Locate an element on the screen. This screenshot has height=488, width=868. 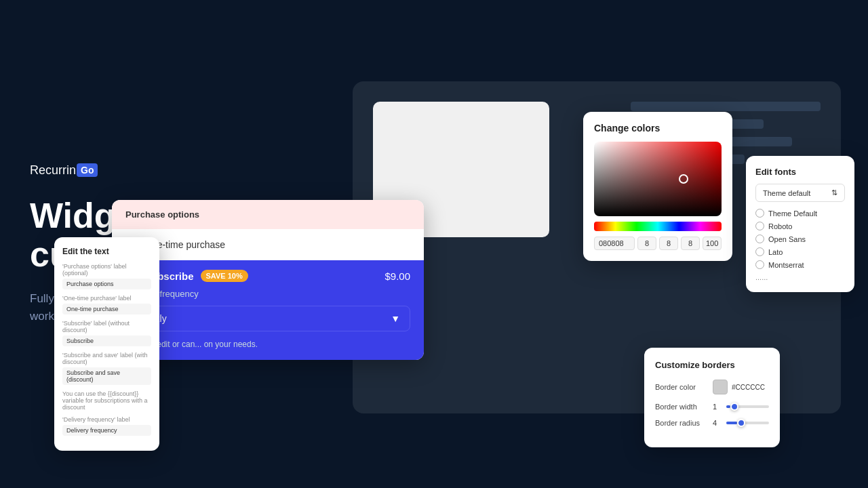
color-picker-gradient is located at coordinates (658, 179).